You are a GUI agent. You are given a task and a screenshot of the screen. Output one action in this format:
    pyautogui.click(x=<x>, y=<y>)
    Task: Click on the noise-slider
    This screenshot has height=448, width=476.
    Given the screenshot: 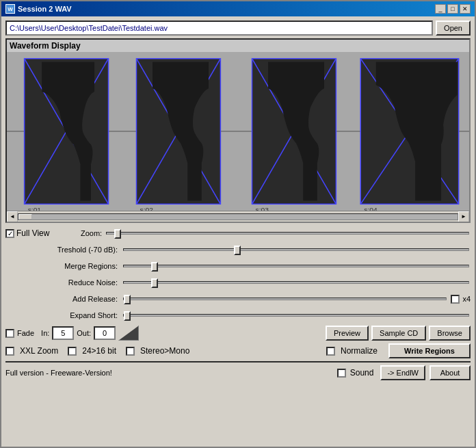 What is the action you would take?
    pyautogui.click(x=296, y=282)
    